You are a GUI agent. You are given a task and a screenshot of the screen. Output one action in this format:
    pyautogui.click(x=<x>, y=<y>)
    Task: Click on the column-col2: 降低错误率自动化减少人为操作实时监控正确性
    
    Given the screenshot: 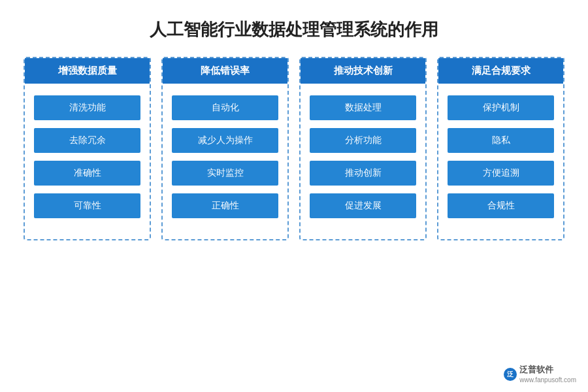 What is the action you would take?
    pyautogui.click(x=225, y=149)
    